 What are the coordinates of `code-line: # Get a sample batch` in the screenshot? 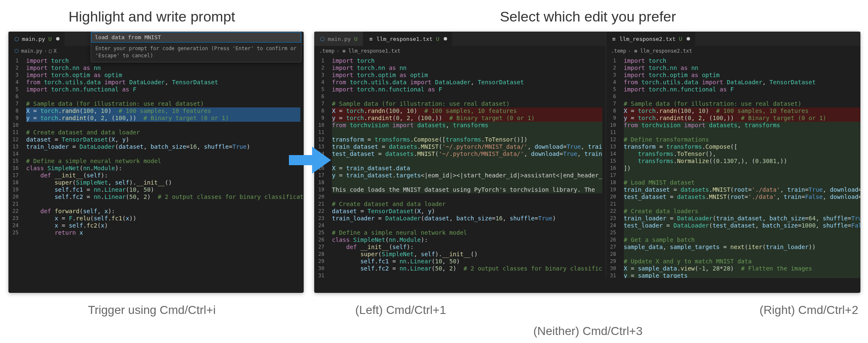 It's located at (742, 240).